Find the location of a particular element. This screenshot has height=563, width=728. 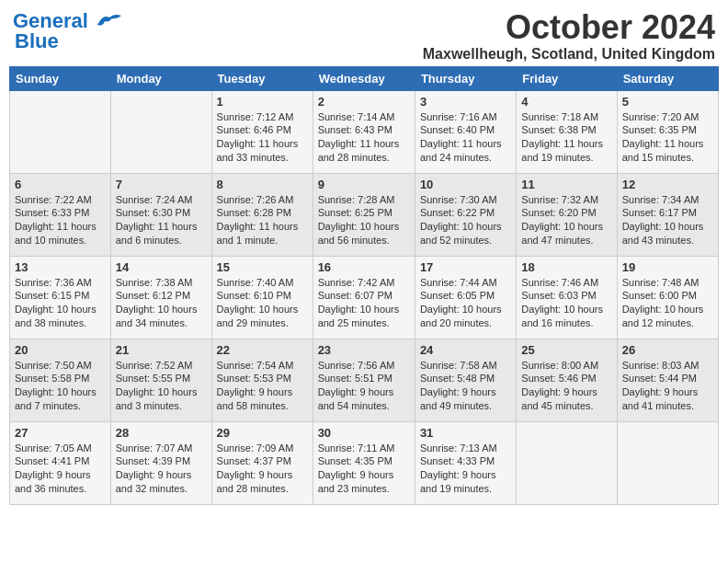

col-header-sunday: Sunday is located at coordinates (61, 78).